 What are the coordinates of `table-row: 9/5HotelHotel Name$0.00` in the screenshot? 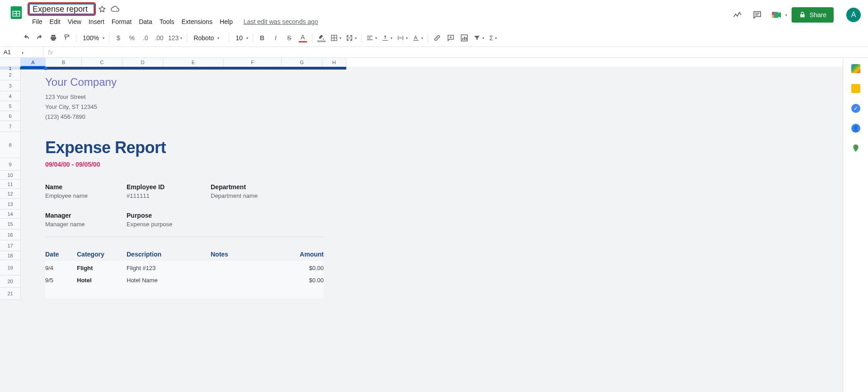 It's located at (184, 280).